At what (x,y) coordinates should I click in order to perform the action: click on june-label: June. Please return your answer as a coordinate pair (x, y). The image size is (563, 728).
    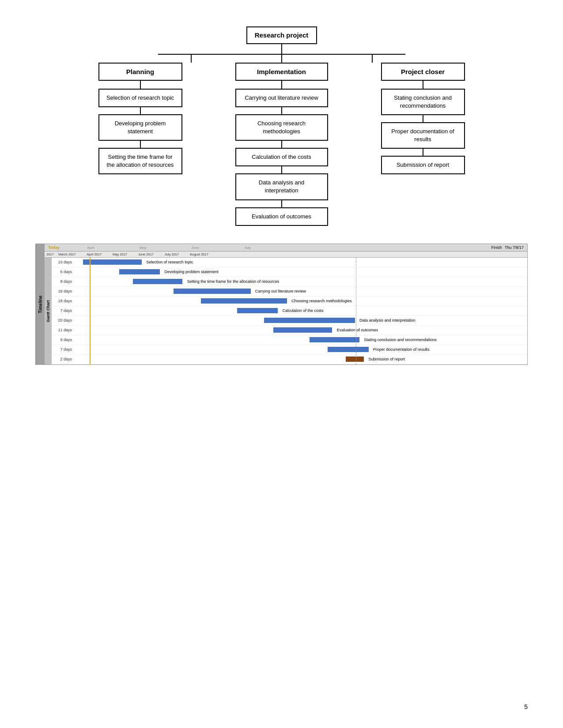
    Looking at the image, I should click on (195, 248).